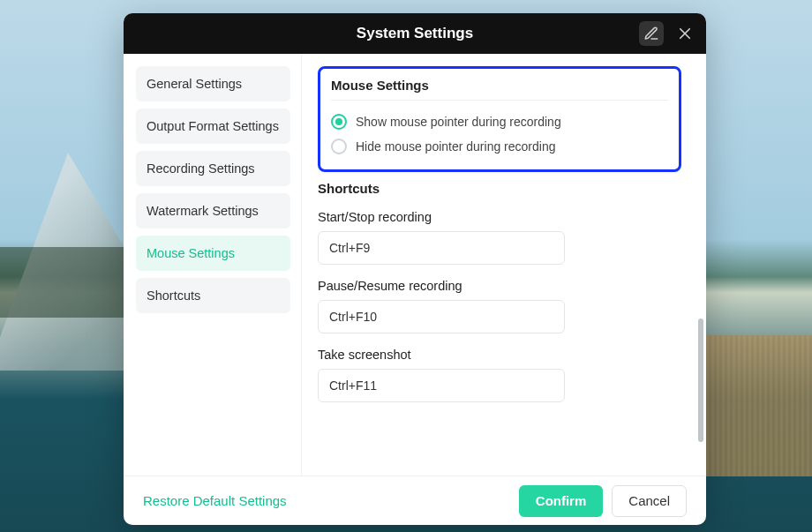 This screenshot has height=532, width=812. I want to click on confirm-button: Confirm, so click(561, 501).